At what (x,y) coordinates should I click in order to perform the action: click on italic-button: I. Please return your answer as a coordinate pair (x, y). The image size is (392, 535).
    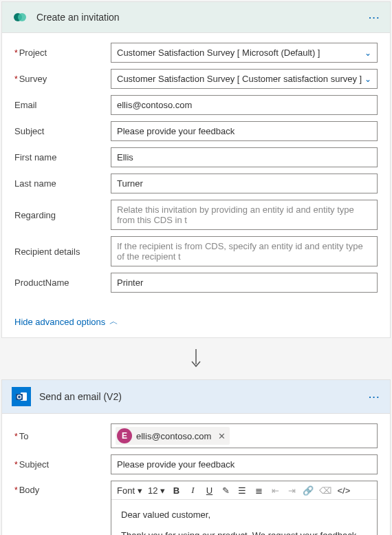
    Looking at the image, I should click on (193, 490).